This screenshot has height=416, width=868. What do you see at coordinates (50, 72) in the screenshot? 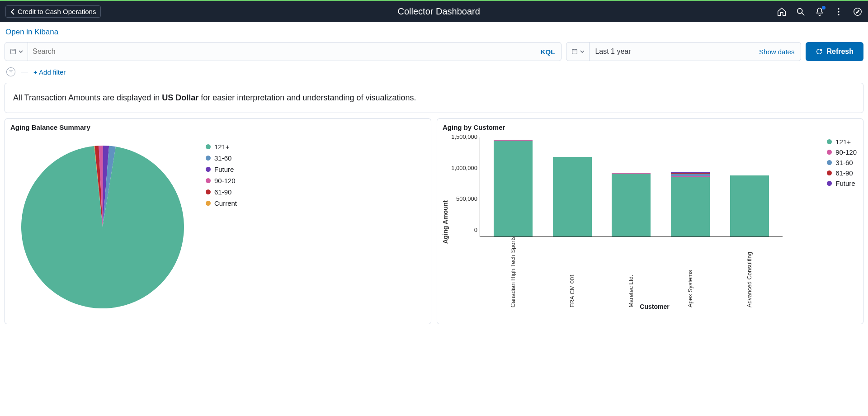
I see `add-filter-link: + Add filter` at bounding box center [50, 72].